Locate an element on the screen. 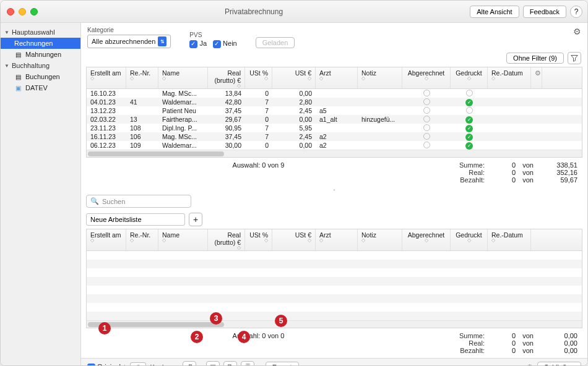 The height and width of the screenshot is (366, 588). real-label: Real: is located at coordinates (468, 172).